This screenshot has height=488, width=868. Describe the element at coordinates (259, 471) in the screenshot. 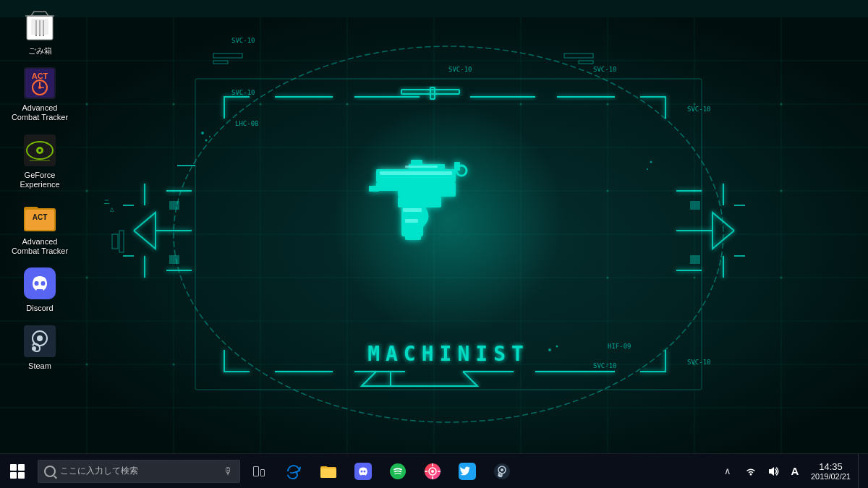

I see `task-view-icon` at that location.